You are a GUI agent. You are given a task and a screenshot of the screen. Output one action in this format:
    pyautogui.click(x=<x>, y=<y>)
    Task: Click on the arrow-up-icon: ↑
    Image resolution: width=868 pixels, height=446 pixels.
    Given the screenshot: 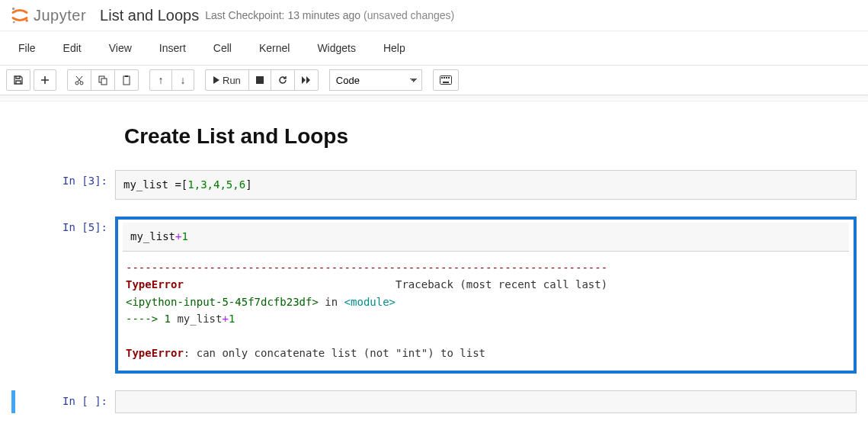 What is the action you would take?
    pyautogui.click(x=162, y=80)
    